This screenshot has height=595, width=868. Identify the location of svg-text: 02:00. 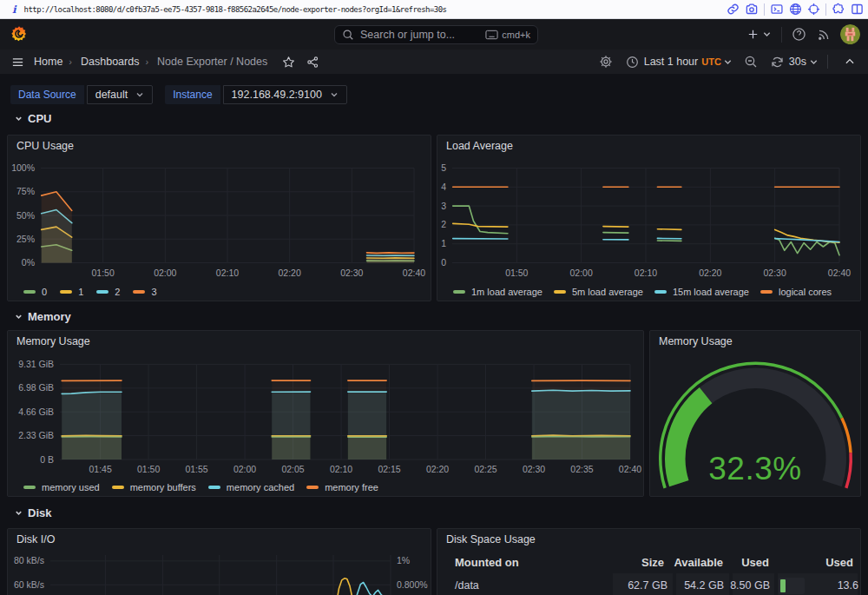
(165, 273).